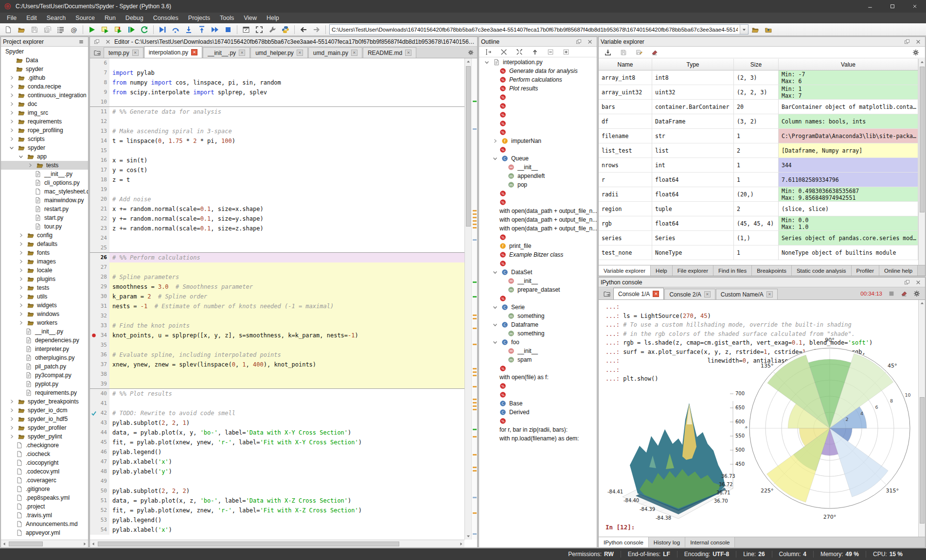 This screenshot has width=926, height=560. I want to click on project-item-coveragerc: .coveragerc, so click(45, 480).